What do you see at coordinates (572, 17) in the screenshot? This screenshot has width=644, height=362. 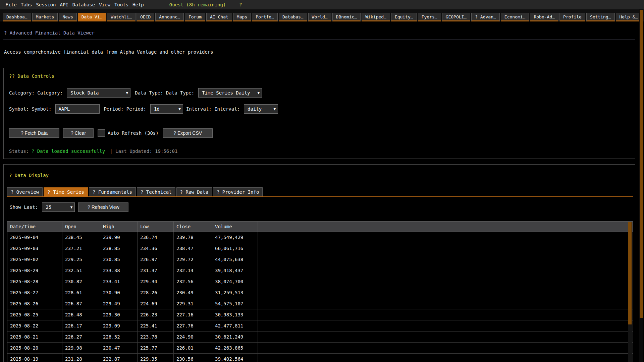 I see `tab-profile: Profile` at bounding box center [572, 17].